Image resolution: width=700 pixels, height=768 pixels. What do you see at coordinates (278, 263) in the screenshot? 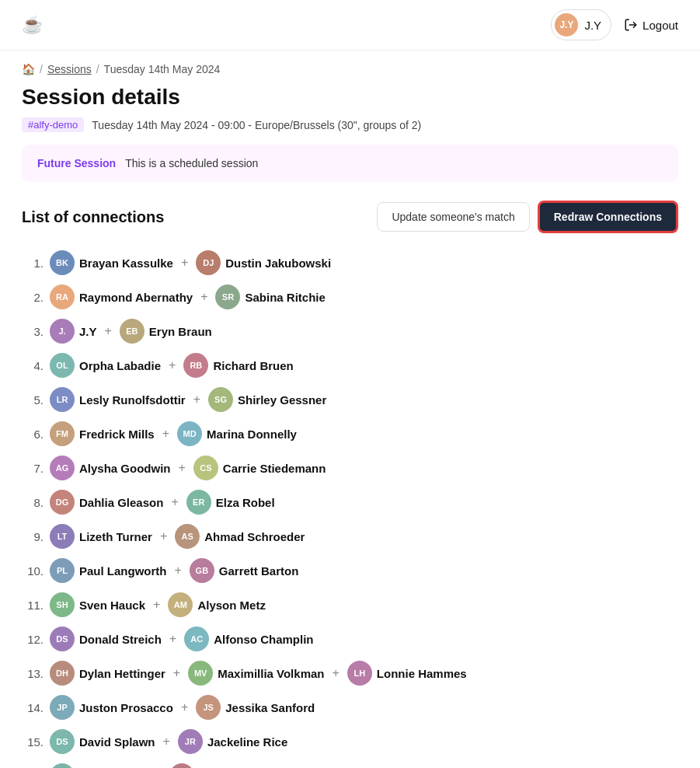
I see `person-name: Dustin Jakubowski` at bounding box center [278, 263].